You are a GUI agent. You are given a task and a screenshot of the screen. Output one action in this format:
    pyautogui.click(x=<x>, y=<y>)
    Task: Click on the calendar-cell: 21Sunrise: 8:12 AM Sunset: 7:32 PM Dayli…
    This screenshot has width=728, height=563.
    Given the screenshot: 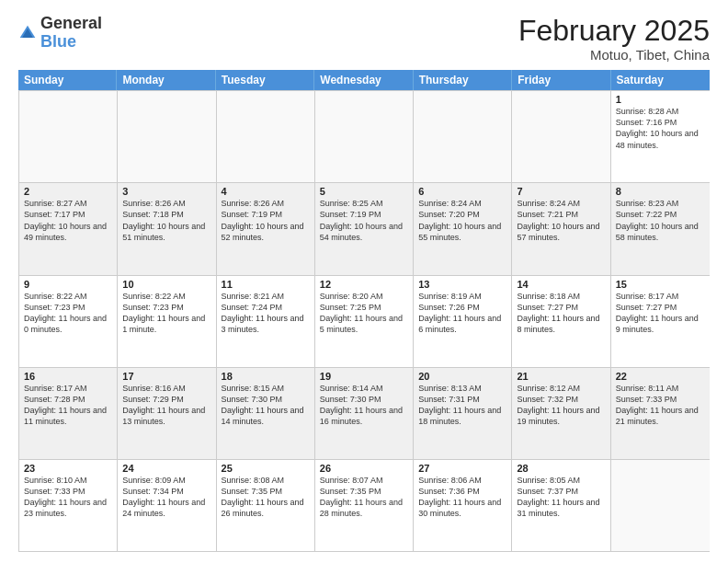 What is the action you would take?
    pyautogui.click(x=561, y=414)
    